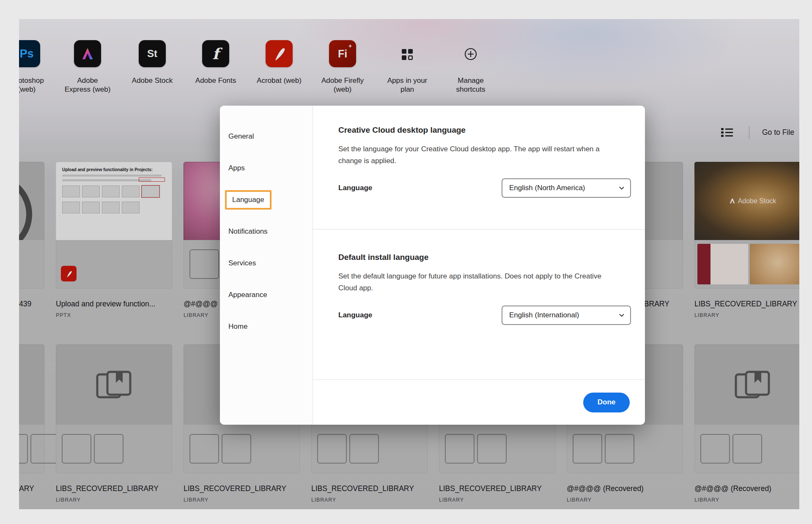 Image resolution: width=812 pixels, height=524 pixels. Describe the element at coordinates (479, 167) in the screenshot. I see `desktop-language-section: Creative Cloud desktop language Set the …` at that location.